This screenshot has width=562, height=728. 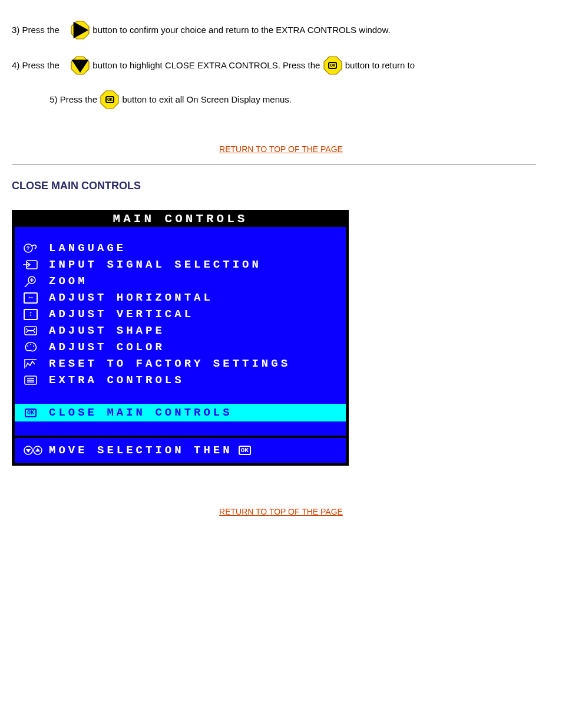 I want to click on osd-footer: MOVE SELECTION THEN OK, so click(x=180, y=450).